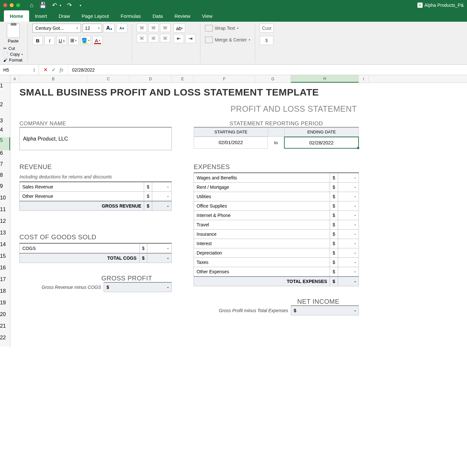 Image resolution: width=467 pixels, height=476 pixels. What do you see at coordinates (13, 60) in the screenshot?
I see `format-painter-button: 🖌Format` at bounding box center [13, 60].